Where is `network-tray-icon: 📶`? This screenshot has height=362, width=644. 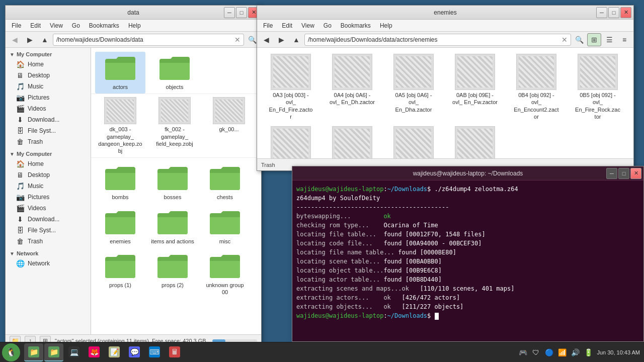 network-tray-icon: 📶 is located at coordinates (562, 352).